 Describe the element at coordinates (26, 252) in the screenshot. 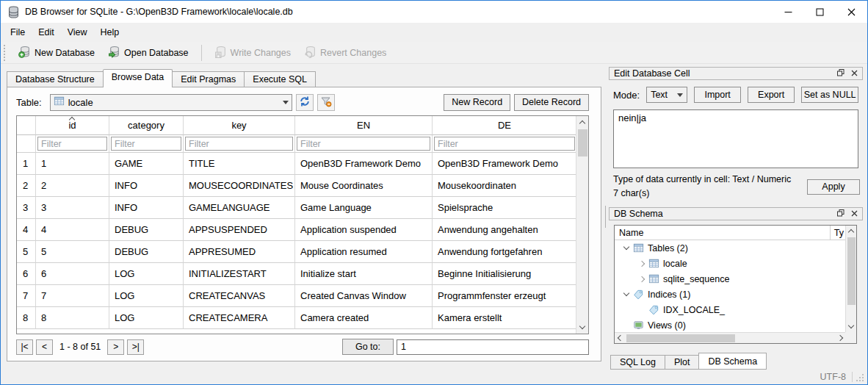

I see `row-number: 5` at that location.